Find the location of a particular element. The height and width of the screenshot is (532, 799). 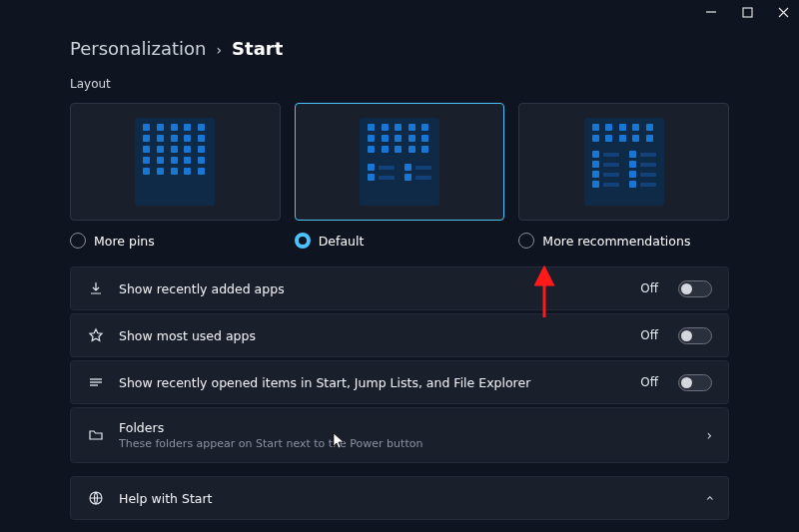

radio-label: More recommendations is located at coordinates (616, 242).